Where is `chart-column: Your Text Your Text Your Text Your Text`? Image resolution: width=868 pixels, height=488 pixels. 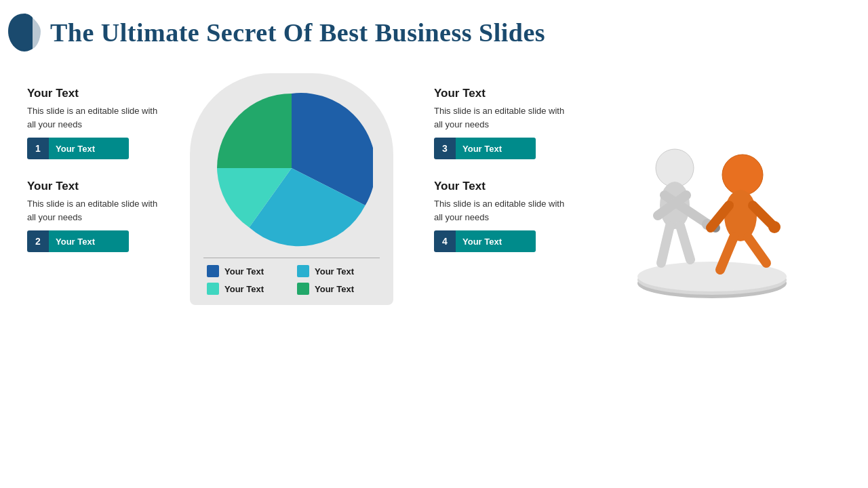
chart-column: Your Text Your Text Your Text Your Text is located at coordinates (292, 186).